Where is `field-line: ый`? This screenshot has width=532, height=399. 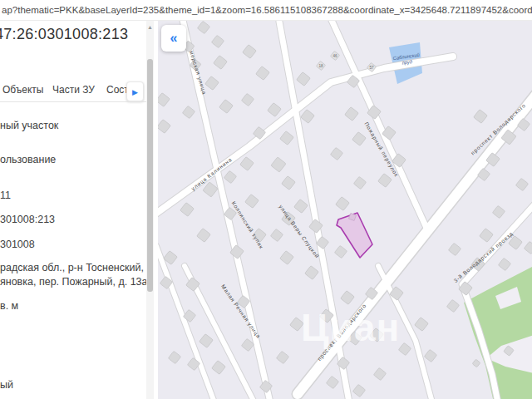 field-line: ый is located at coordinates (7, 385).